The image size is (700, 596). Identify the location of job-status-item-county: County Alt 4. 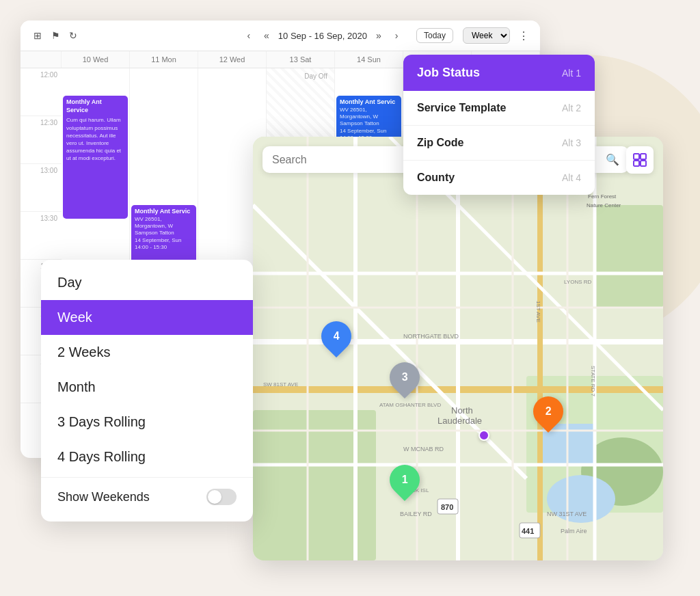
(499, 178).